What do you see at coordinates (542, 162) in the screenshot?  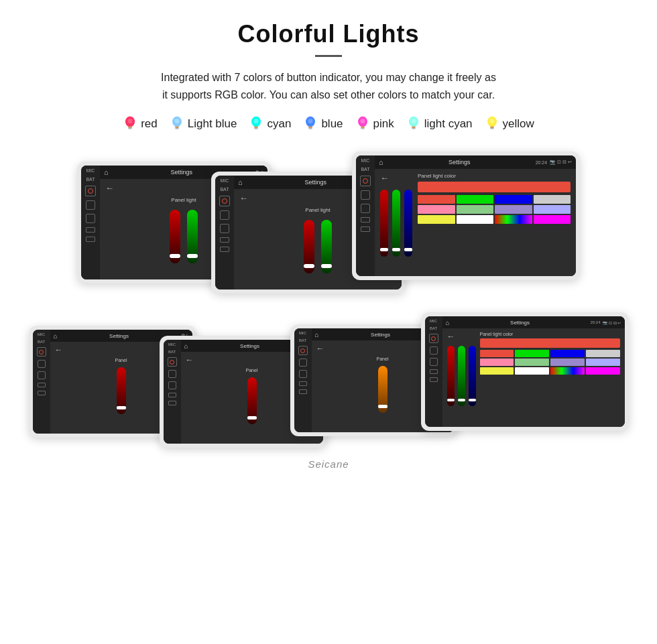 I see `time-3: 20:24` at bounding box center [542, 162].